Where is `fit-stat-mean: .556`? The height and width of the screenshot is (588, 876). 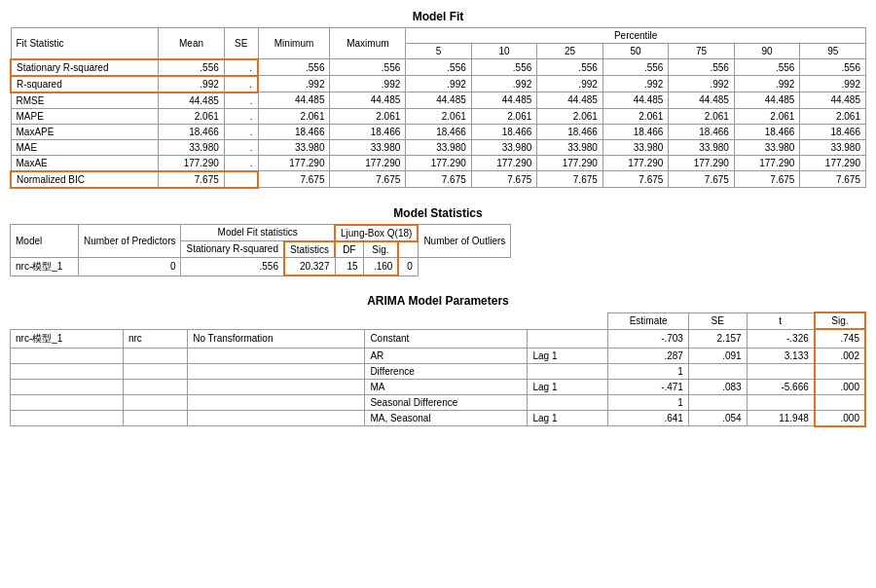
fit-stat-mean: .556 is located at coordinates (192, 68).